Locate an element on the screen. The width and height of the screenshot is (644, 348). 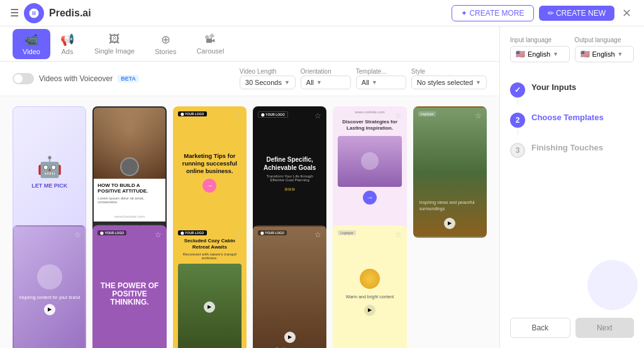
output-flag-icon: 🇺🇸 is located at coordinates (585, 54).